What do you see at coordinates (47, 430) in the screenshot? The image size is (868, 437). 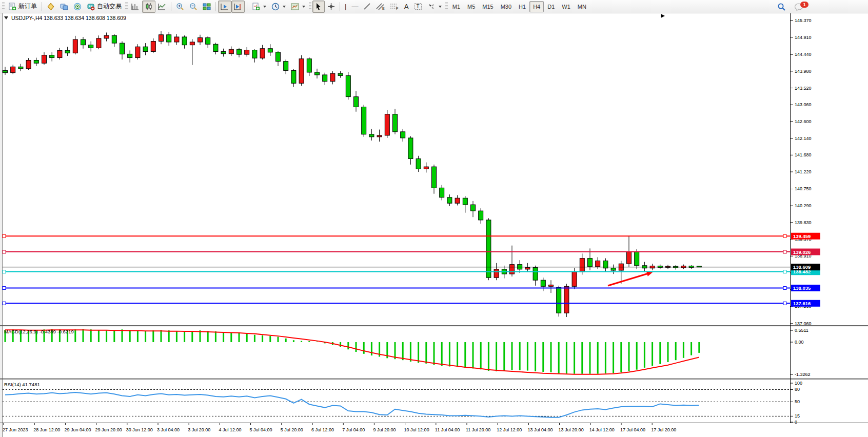 I see `date-tick-label: 28 Jun 12:00` at bounding box center [47, 430].